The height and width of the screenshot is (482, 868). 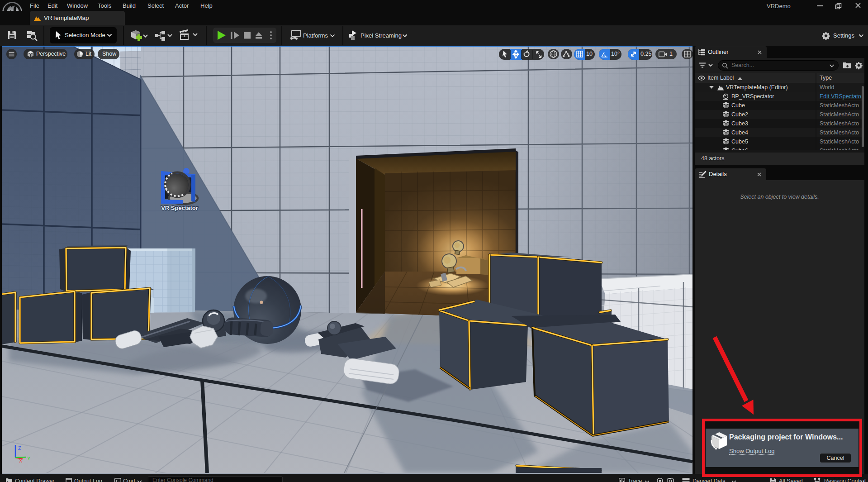 What do you see at coordinates (29, 458) in the screenshot?
I see `svg-text: Y` at bounding box center [29, 458].